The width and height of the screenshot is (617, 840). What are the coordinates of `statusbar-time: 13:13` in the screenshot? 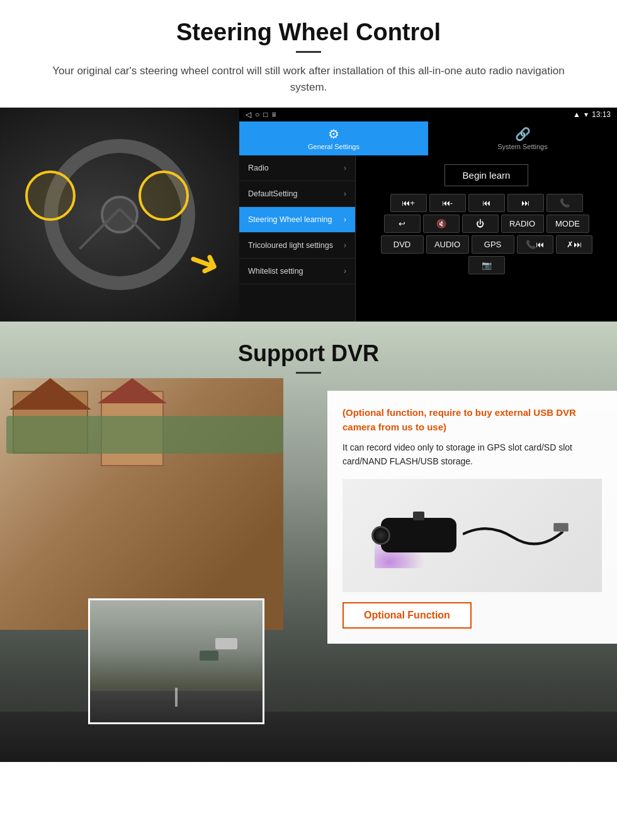 It's located at (601, 115).